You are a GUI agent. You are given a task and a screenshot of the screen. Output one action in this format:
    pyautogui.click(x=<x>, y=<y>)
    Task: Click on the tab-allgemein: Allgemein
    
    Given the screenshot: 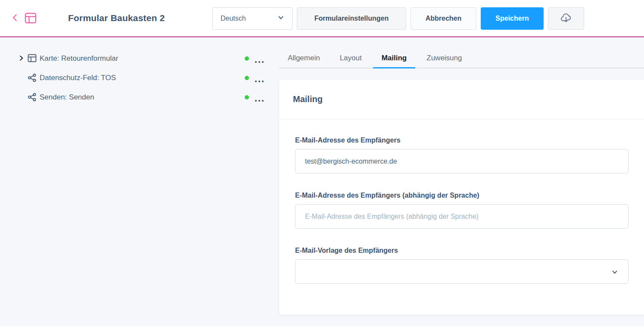 What is the action you would take?
    pyautogui.click(x=304, y=59)
    